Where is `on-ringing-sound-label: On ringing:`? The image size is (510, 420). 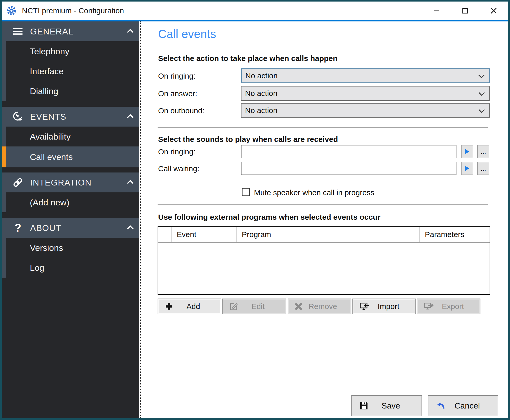
on-ringing-sound-label: On ringing: is located at coordinates (177, 152).